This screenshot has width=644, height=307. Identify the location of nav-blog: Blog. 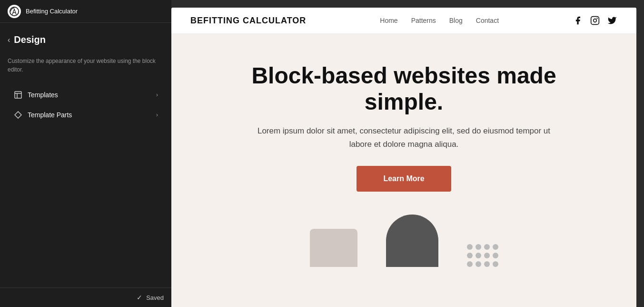
(456, 20).